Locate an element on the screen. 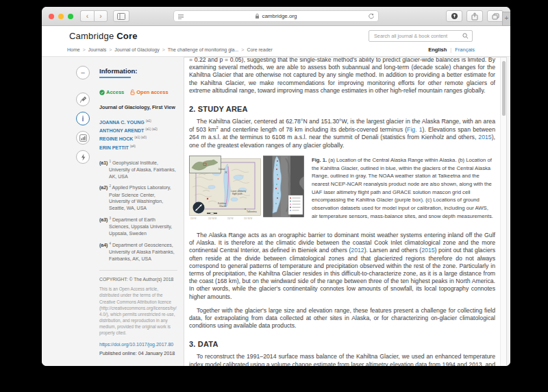 The width and height of the screenshot is (548, 392). doi-link: https://doi.org/10.1017/jog.2017.80 is located at coordinates (138, 344).